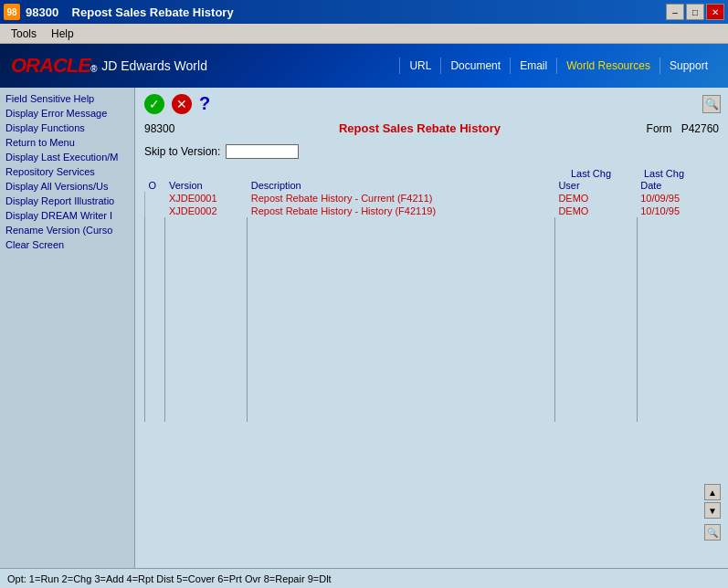  What do you see at coordinates (678, 198) in the screenshot?
I see `cell-date: 10/09/95` at bounding box center [678, 198].